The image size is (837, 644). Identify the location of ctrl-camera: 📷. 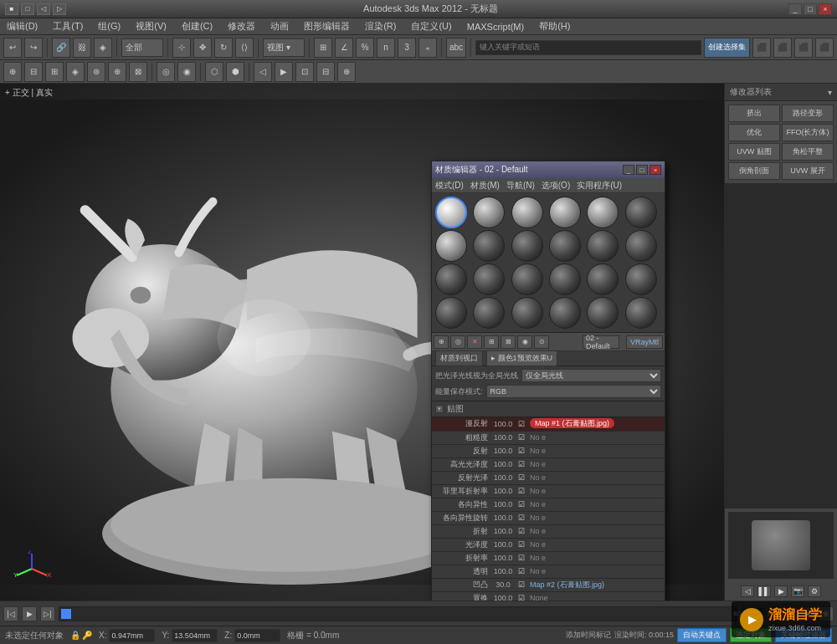
(798, 591).